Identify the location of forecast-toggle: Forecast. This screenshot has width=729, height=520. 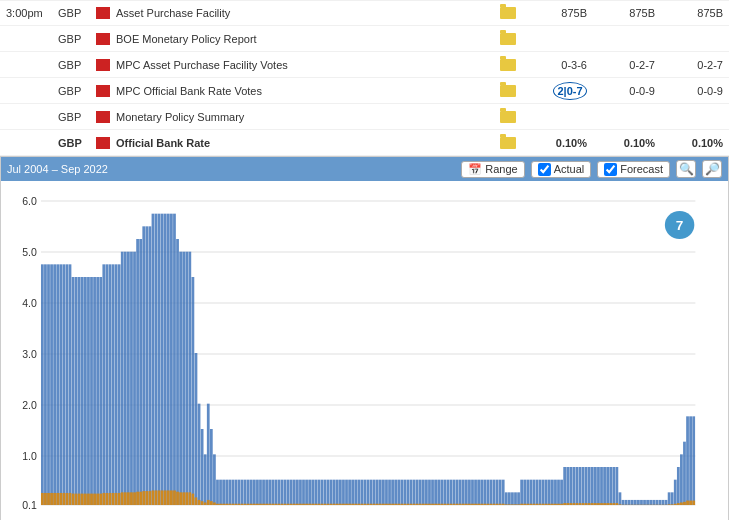
(634, 170).